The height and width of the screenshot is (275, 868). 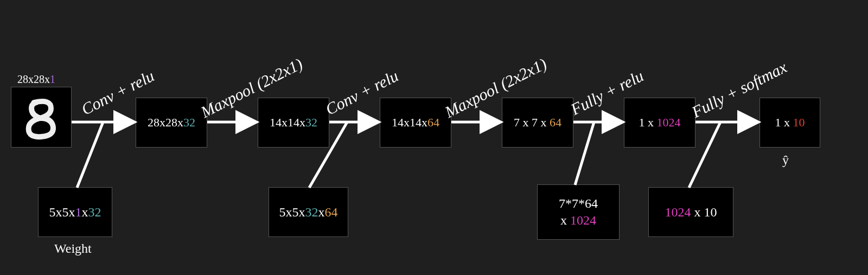 What do you see at coordinates (433, 123) in the screenshot?
I see `f3-b: 64` at bounding box center [433, 123].